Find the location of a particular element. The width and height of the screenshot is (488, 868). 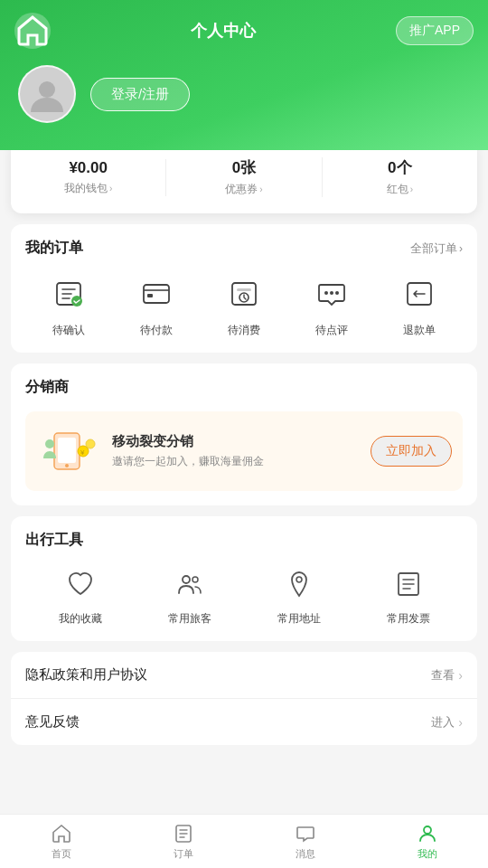

pending-payment-icon is located at coordinates (156, 294).